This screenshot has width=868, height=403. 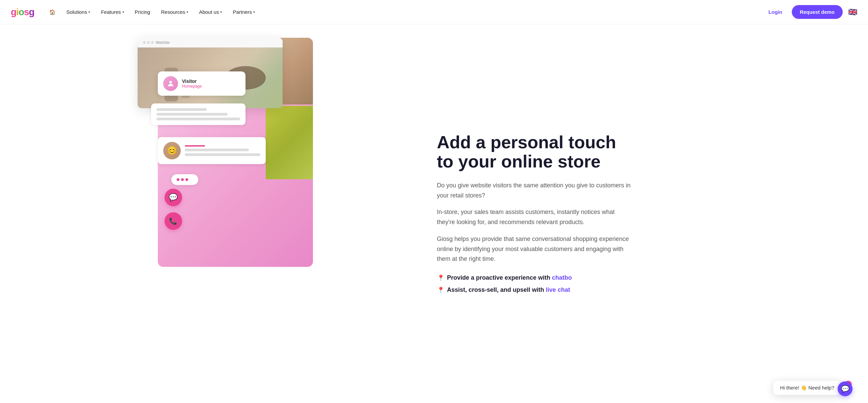 What do you see at coordinates (195, 146) in the screenshot?
I see `pink-bar` at bounding box center [195, 146].